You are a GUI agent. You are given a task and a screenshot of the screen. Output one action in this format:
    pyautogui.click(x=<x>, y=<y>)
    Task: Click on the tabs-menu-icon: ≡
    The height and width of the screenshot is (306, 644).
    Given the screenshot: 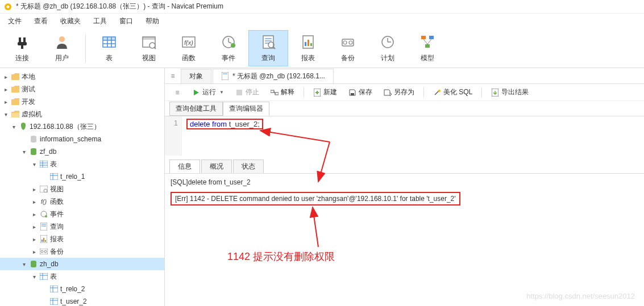 What is the action you would take?
    pyautogui.click(x=173, y=76)
    